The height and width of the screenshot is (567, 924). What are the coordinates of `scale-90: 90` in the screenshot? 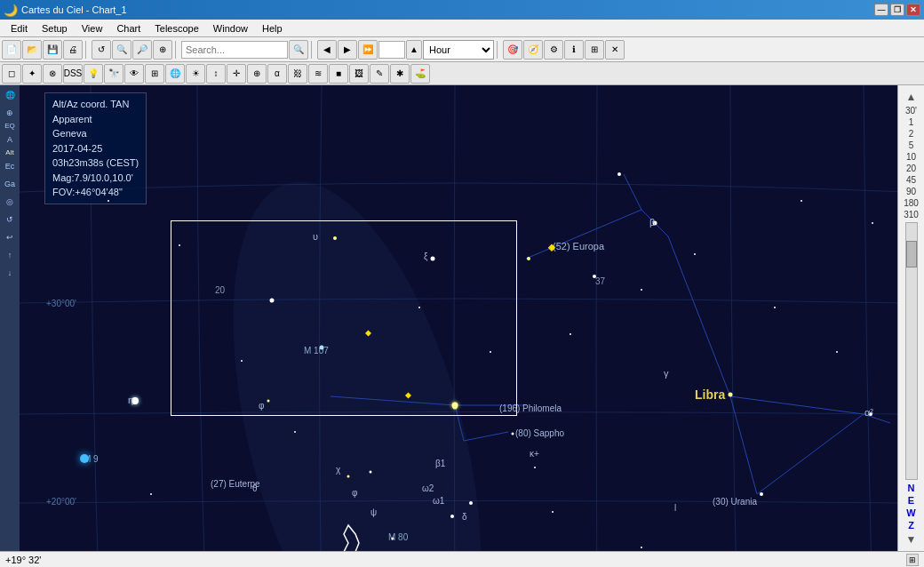 It's located at (912, 192).